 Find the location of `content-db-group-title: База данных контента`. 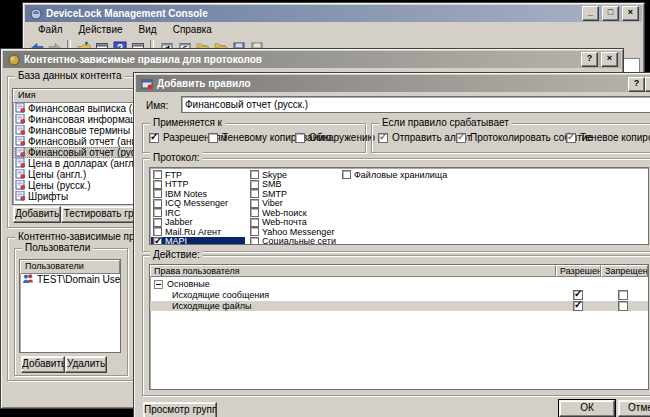

content-db-group-title: База данных контента is located at coordinates (70, 76).